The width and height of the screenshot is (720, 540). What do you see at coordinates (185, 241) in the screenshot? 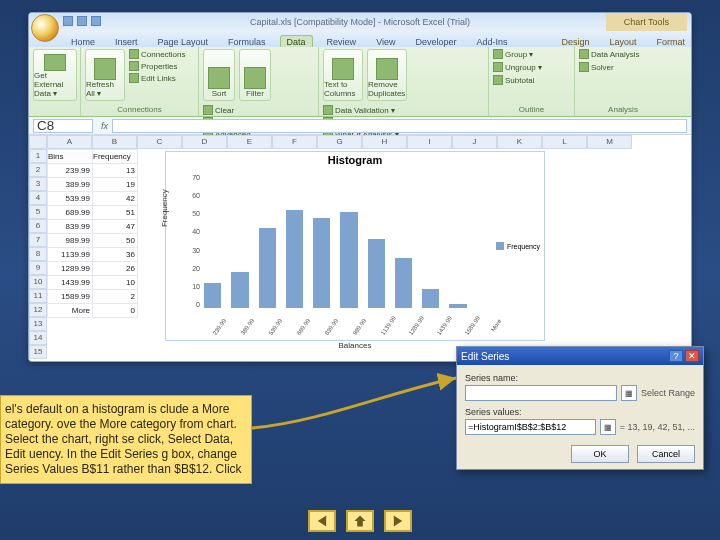
I see `chart-y-axis: 706050403020100` at bounding box center [185, 241].